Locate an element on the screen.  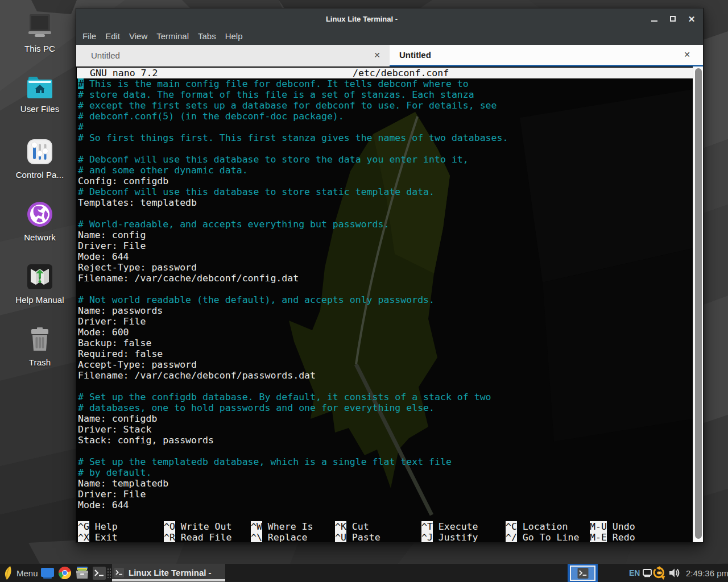
menu-help: Help is located at coordinates (234, 36).